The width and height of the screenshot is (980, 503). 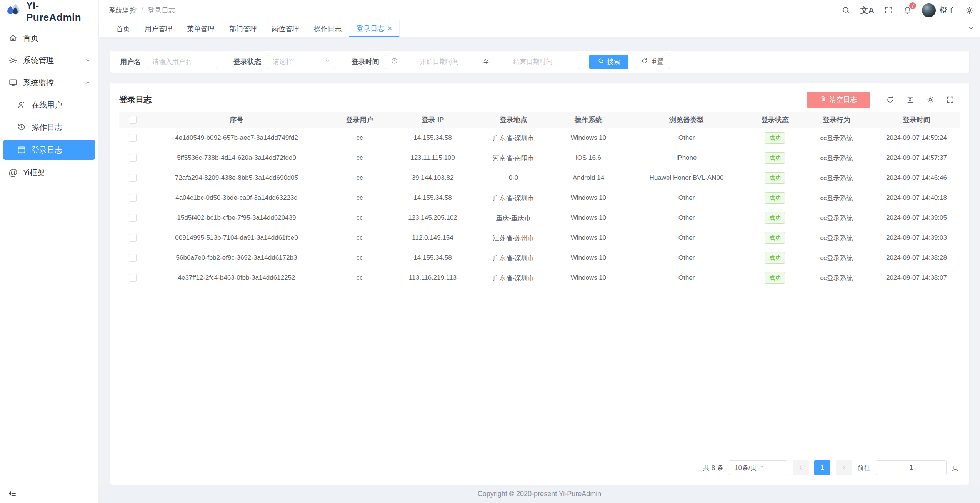 I want to click on app-logo: Yi-PureAdmin, so click(x=49, y=12).